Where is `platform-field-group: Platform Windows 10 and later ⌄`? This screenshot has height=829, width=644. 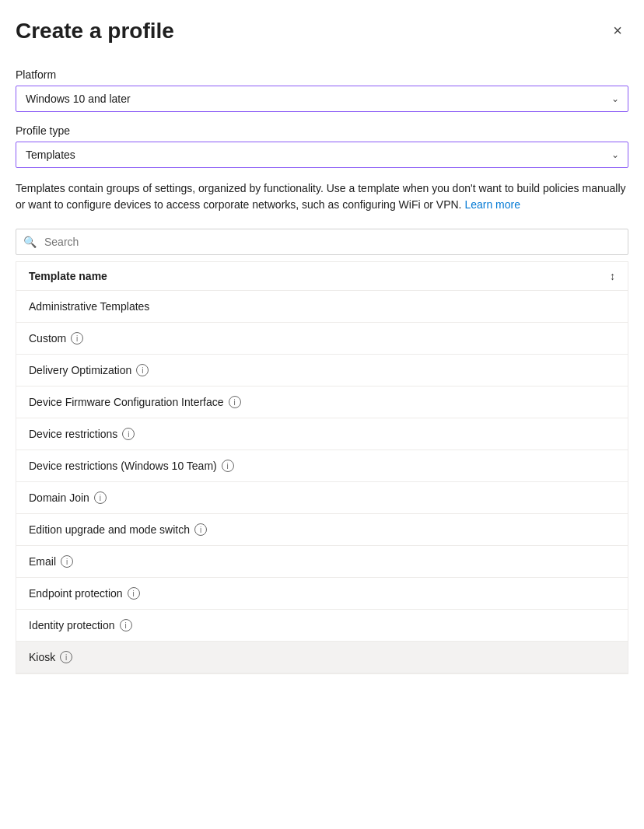
platform-field-group: Platform Windows 10 and later ⌄ is located at coordinates (322, 90).